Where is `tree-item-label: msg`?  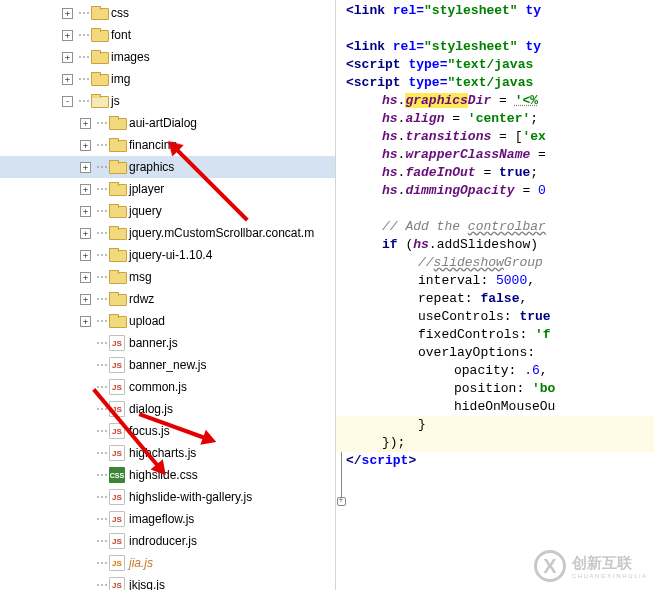 tree-item-label: msg is located at coordinates (140, 277).